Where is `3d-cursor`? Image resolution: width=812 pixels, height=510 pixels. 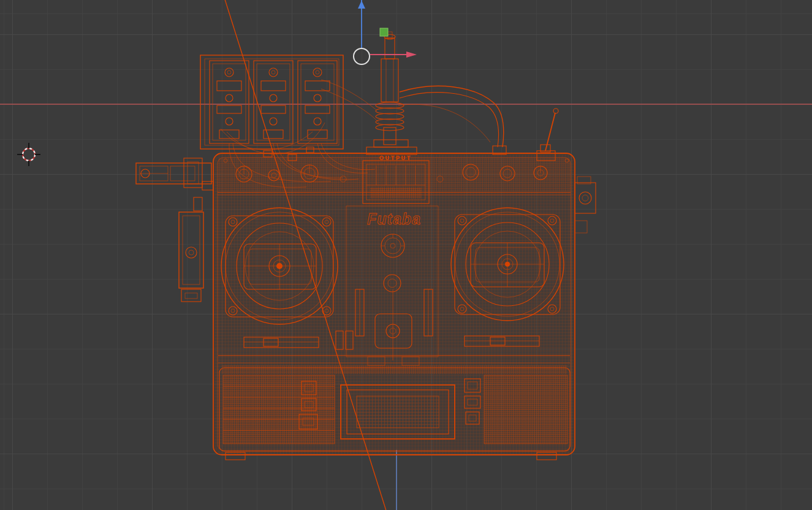
3d-cursor is located at coordinates (29, 154).